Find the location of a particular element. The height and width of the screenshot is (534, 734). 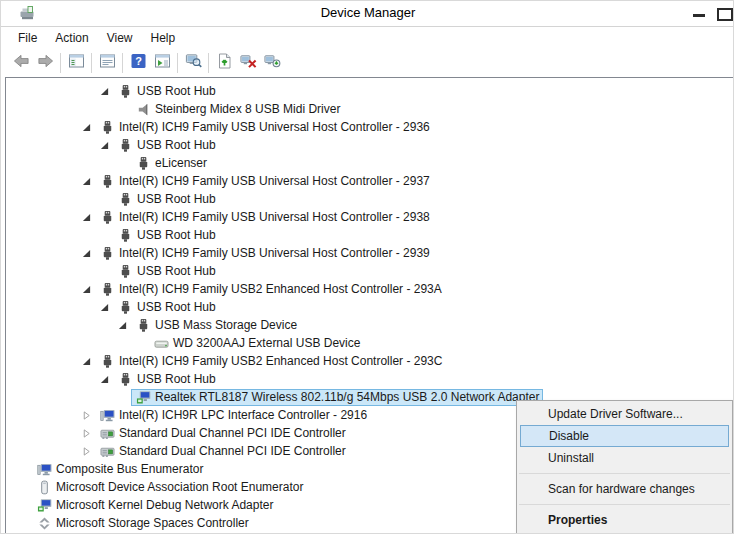

tree-item-intel-r-ich9-family-usb-universal-host-controller-2939: Intel(R) ICH9 Family USB Universal Host … is located at coordinates (370, 253).